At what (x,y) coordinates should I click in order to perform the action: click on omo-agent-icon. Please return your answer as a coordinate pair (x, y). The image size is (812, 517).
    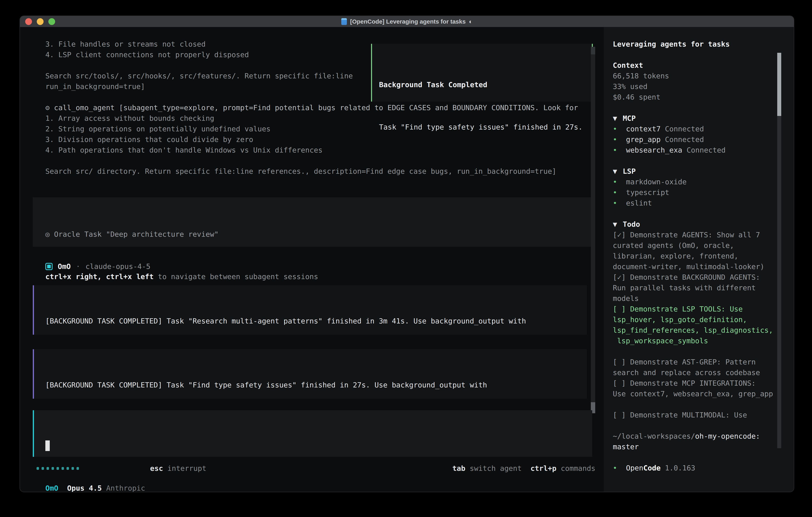
    Looking at the image, I should click on (49, 267).